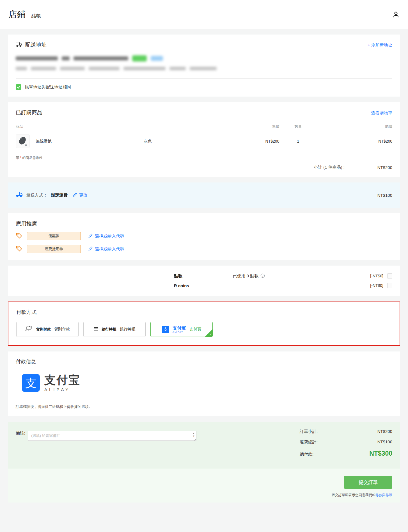 The image size is (408, 532). Describe the element at coordinates (263, 276) in the screenshot. I see `help-circle-icon: ?` at that location.